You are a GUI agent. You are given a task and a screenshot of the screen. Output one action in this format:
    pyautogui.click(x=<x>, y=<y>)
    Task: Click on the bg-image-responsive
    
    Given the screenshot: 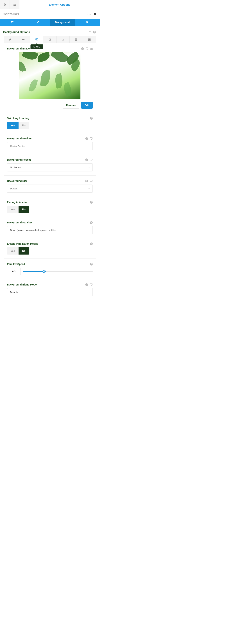 What is the action you would take?
    pyautogui.click(x=87, y=48)
    